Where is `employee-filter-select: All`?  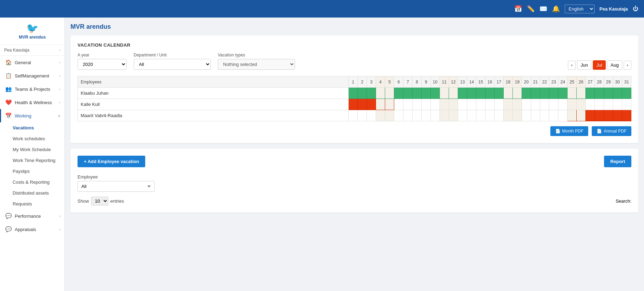 employee-filter-select: All is located at coordinates (116, 187).